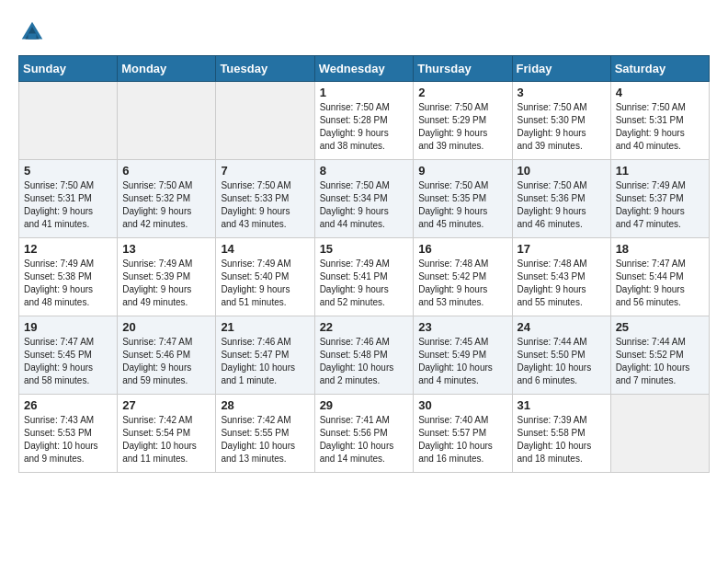  Describe the element at coordinates (364, 69) in the screenshot. I see `day-header-wednesday: Wednesday` at that location.